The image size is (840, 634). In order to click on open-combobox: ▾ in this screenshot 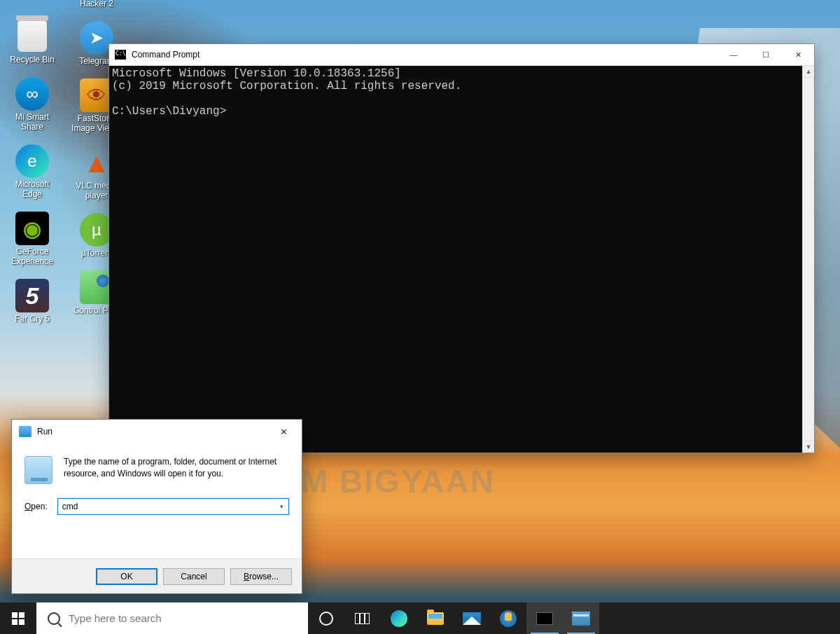, I will do `click(174, 506)`.